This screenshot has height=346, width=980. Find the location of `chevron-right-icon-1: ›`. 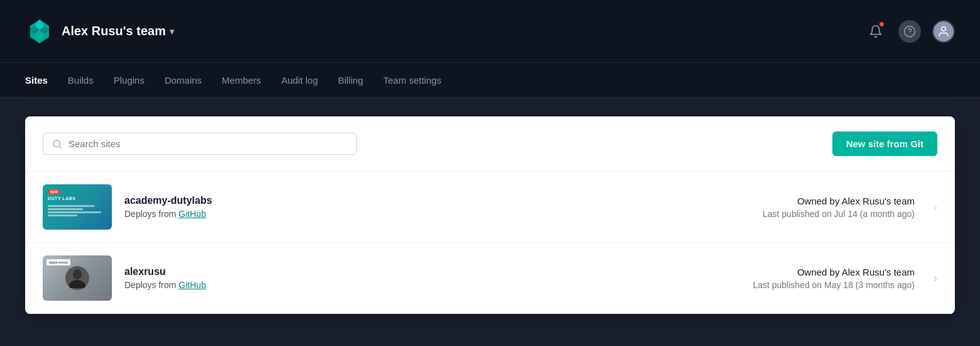

chevron-right-icon-1: › is located at coordinates (935, 208).